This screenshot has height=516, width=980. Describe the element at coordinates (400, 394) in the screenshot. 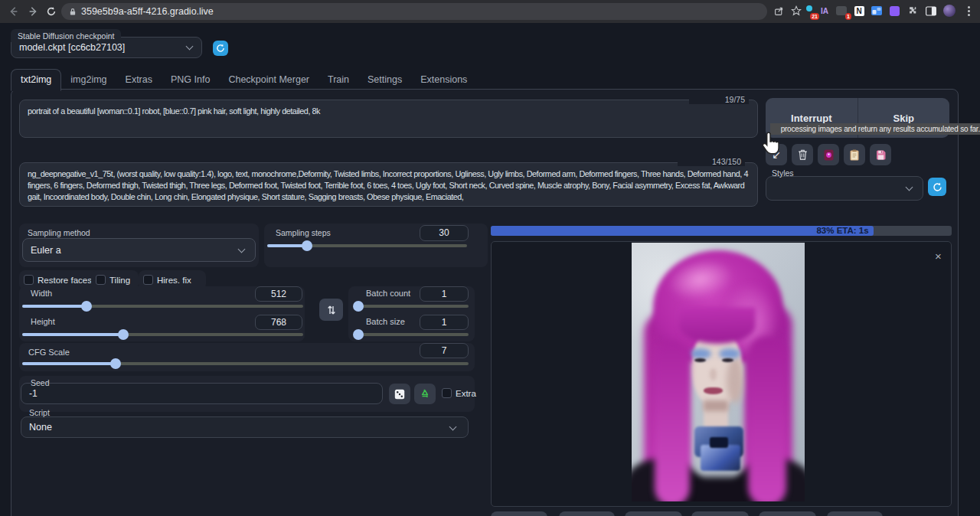

I see `dice-icon` at that location.